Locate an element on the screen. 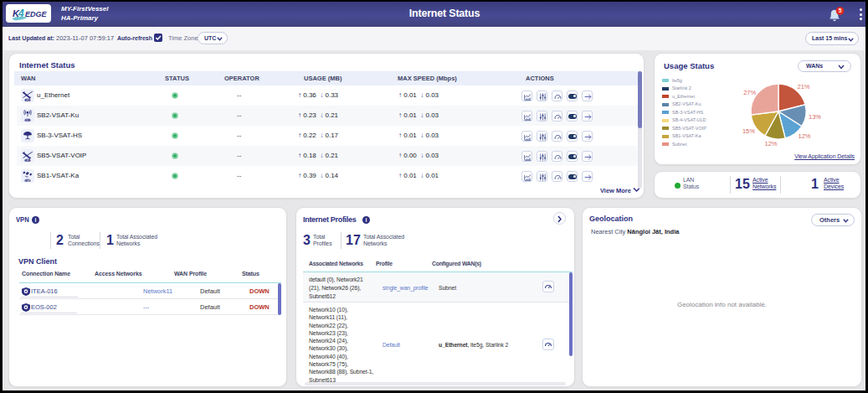 Image resolution: width=868 pixels, height=393 pixels. svg-text: 27% is located at coordinates (750, 92).